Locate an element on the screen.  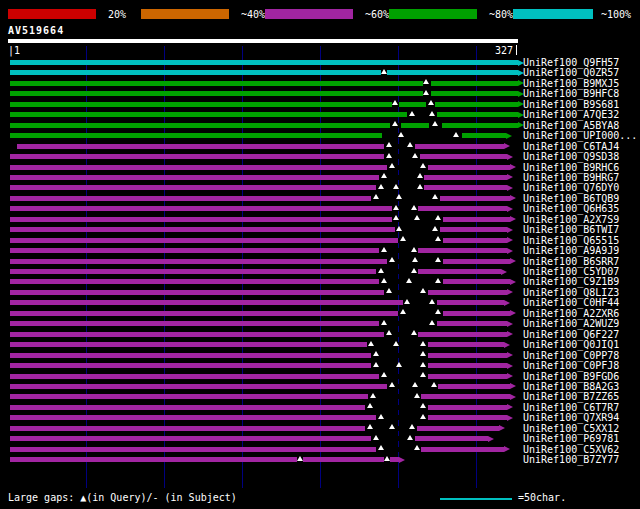
hit-label: UniRef100_Q7XR94 is located at coordinates (571, 418).